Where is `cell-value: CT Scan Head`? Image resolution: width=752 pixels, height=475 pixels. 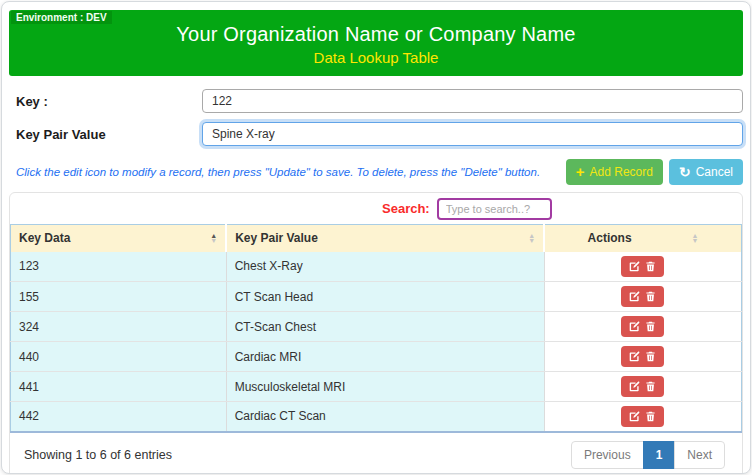
cell-value: CT Scan Head is located at coordinates (385, 297).